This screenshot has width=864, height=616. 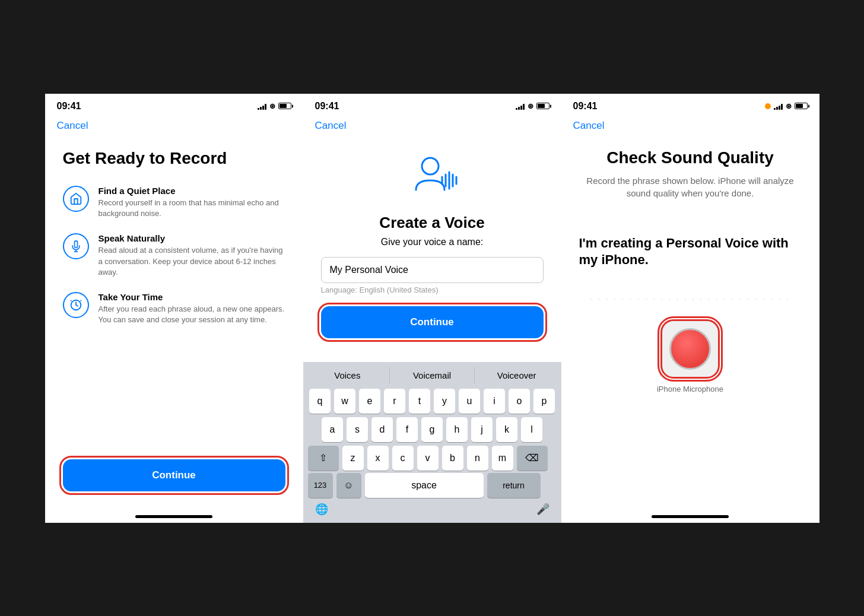 What do you see at coordinates (407, 430) in the screenshot?
I see `key-f: f` at bounding box center [407, 430].